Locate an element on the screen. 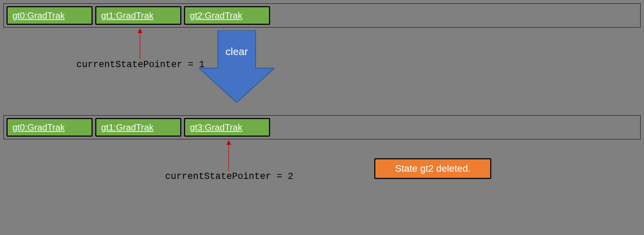 Image resolution: width=644 pixels, height=235 pixels. pointer-label-after: currentStatePointer = 2 is located at coordinates (229, 177).